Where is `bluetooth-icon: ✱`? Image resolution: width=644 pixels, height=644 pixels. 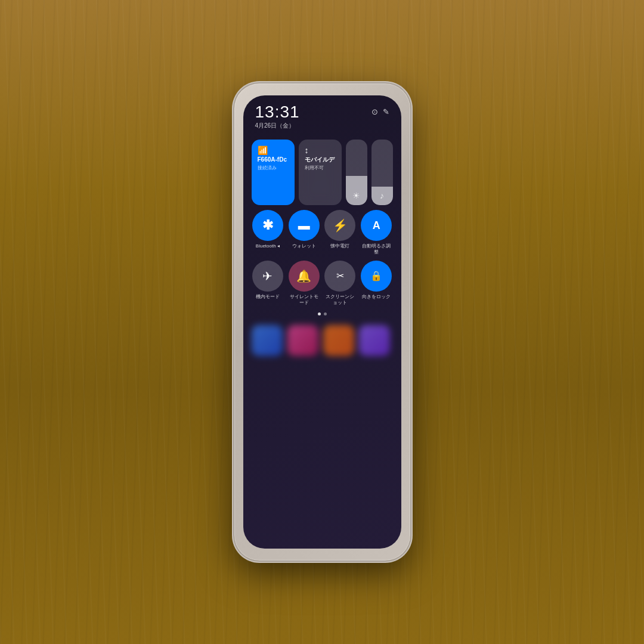
bluetooth-icon: ✱ is located at coordinates (268, 225).